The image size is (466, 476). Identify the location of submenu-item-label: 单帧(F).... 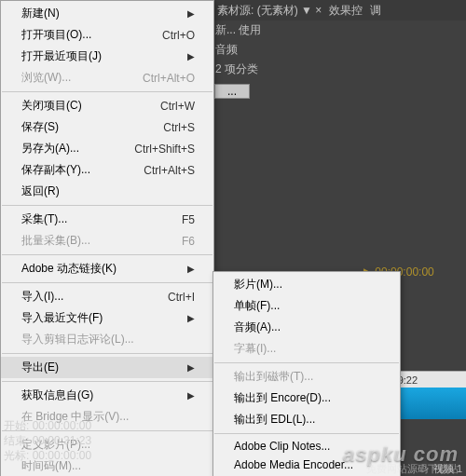
(257, 306).